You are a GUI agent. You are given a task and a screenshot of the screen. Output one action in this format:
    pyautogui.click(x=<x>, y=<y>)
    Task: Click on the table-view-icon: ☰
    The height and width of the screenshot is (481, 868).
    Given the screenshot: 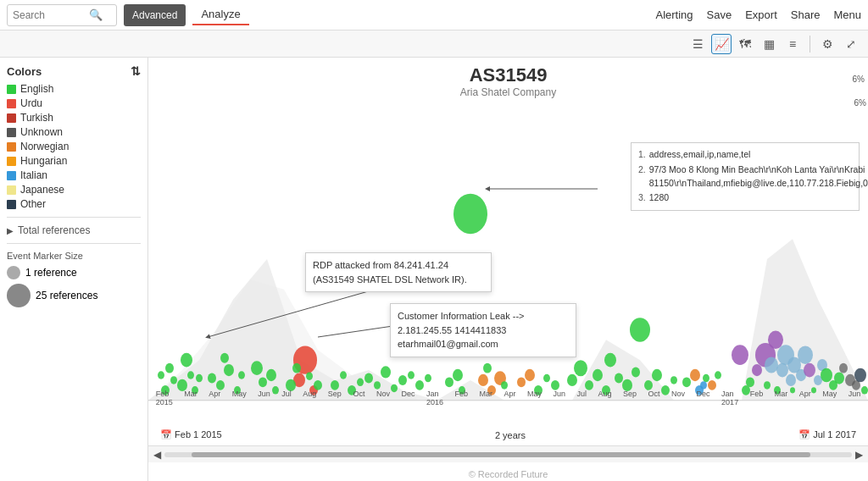 What is the action you would take?
    pyautogui.click(x=698, y=44)
    